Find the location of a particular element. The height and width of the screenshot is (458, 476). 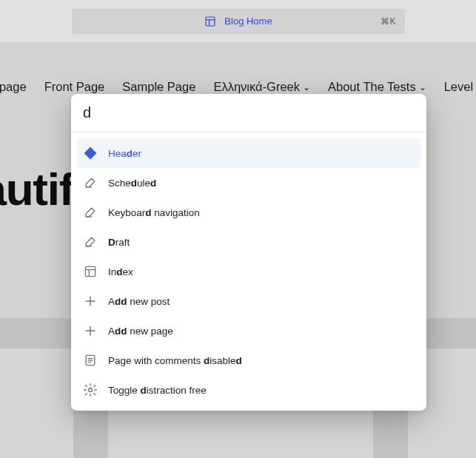

diamond-icon is located at coordinates (90, 153).